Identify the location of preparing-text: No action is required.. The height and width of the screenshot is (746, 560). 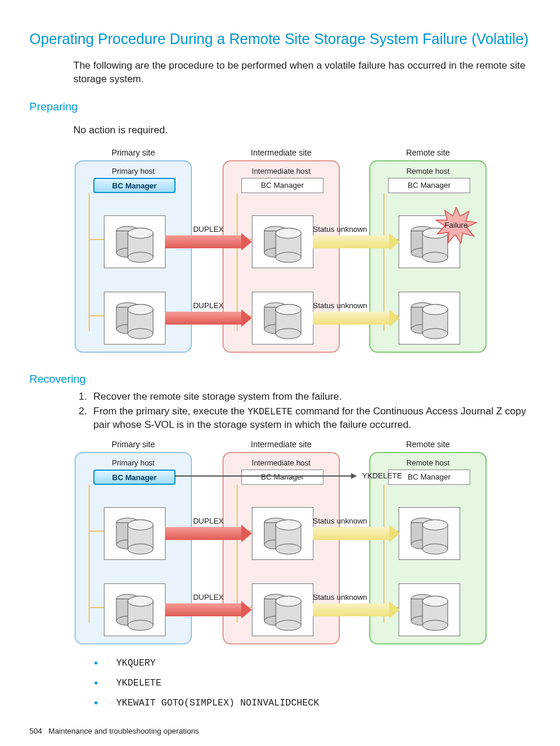
(302, 130).